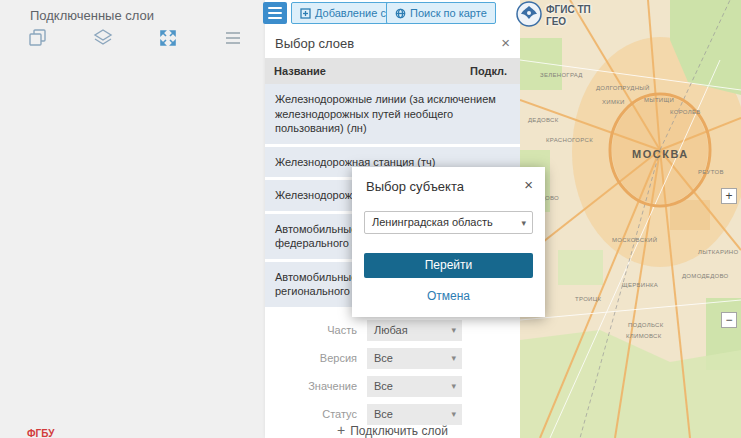 This screenshot has height=438, width=741. Describe the element at coordinates (233, 38) in the screenshot. I see `list-icon` at that location.